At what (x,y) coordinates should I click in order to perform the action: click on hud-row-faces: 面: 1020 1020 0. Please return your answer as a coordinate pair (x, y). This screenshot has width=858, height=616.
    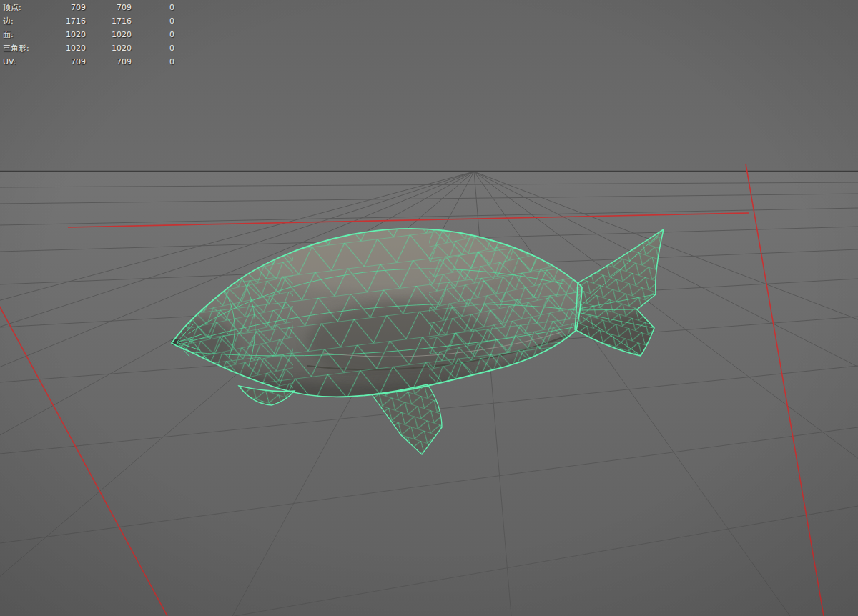
    Looking at the image, I should click on (89, 34).